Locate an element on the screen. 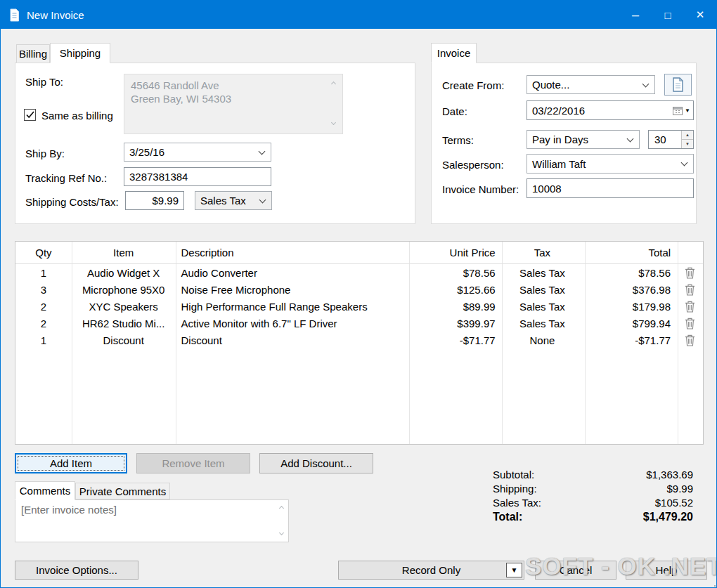 The image size is (717, 588). date-input: ▼ is located at coordinates (610, 110).